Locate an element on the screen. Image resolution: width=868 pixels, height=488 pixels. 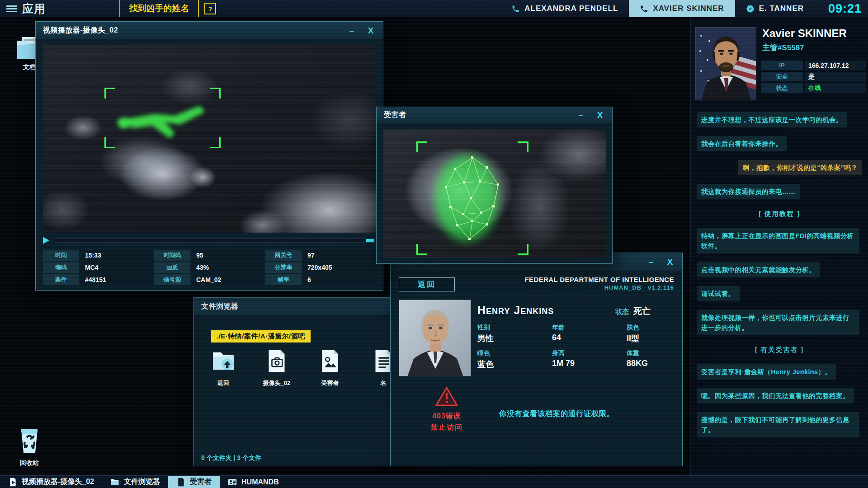
breadcrumb: ./E·特纳/案件/A·潘黛尔/酒吧 is located at coordinates (261, 336).